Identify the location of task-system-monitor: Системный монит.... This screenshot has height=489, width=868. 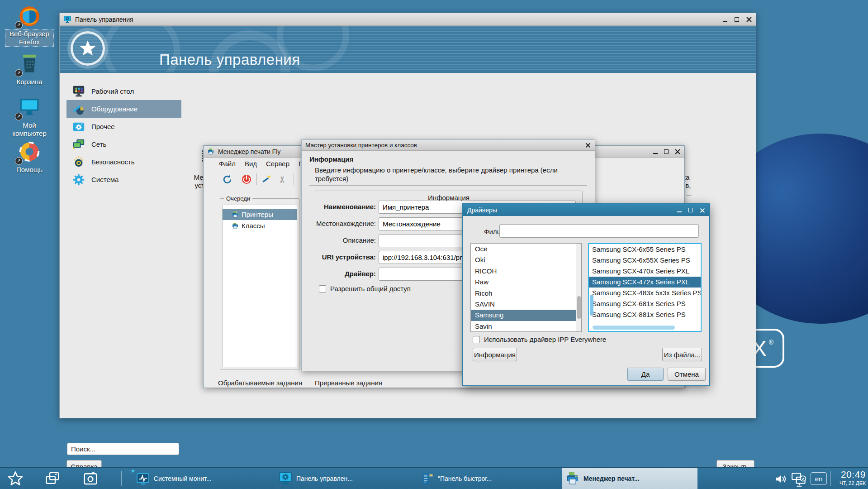
(200, 478).